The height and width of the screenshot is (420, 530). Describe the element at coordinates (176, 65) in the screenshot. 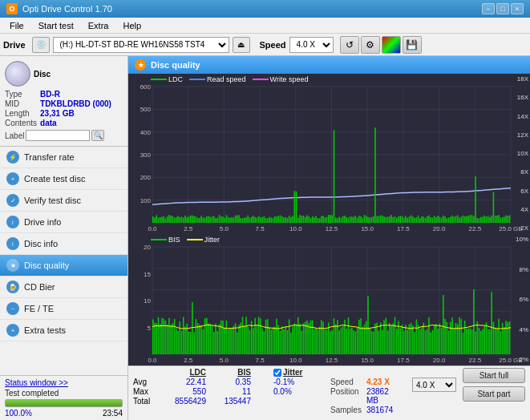

I see `disc-quality-title: Disc quality` at that location.